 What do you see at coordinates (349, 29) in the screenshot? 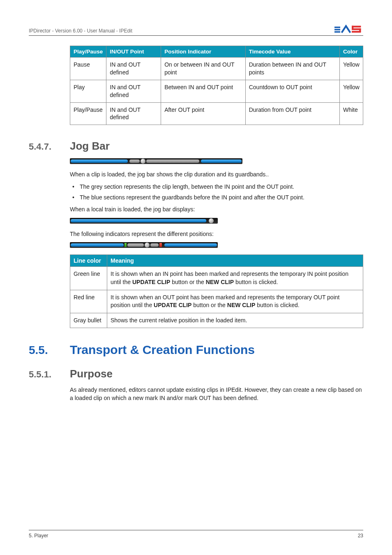
I see `evs-logo` at bounding box center [349, 29].